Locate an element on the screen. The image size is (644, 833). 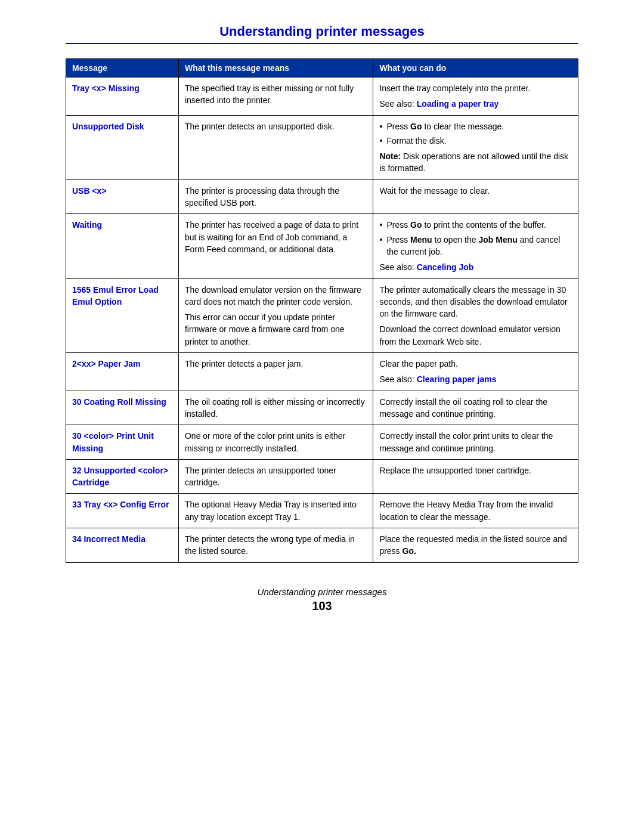
cando-cell-color-print-unit: Correctly install the color print units … is located at coordinates (476, 442).